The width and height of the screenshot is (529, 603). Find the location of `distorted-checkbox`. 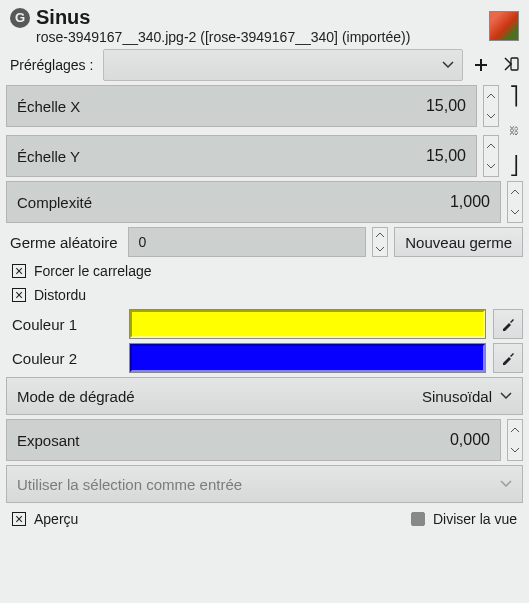

distorted-checkbox is located at coordinates (19, 295).